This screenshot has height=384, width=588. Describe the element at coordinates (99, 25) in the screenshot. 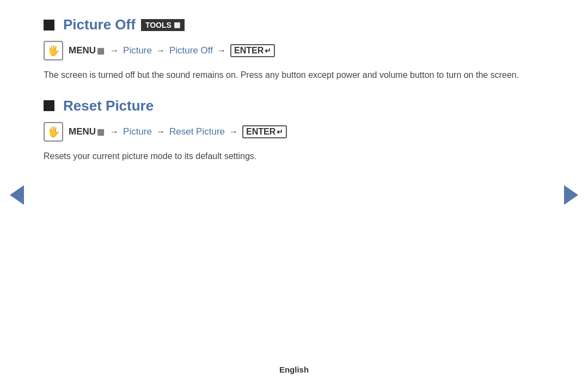

I see `section-title-picture-off: Picture Off` at that location.